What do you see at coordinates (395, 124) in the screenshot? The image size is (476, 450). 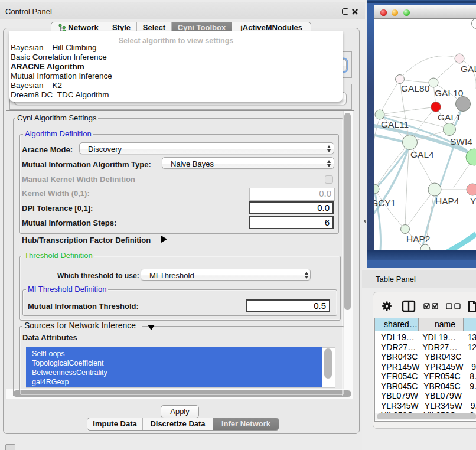 I see `svg-text: GAL11` at bounding box center [395, 124].